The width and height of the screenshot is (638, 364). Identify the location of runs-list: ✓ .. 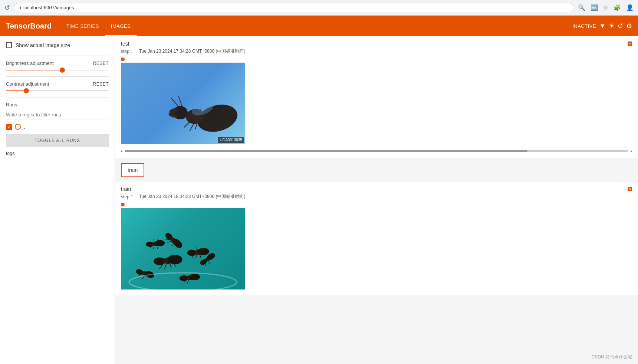
(57, 127).